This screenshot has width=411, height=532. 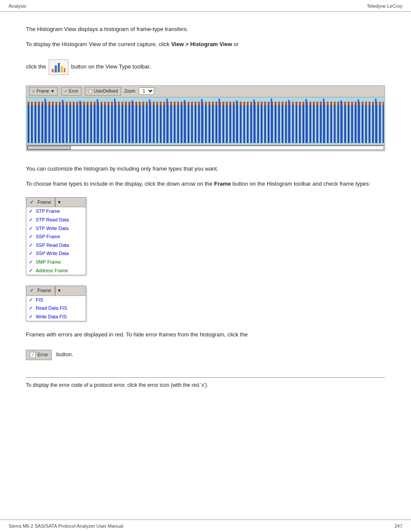 What do you see at coordinates (40, 202) in the screenshot?
I see `frame-button-1: ✓ Frame` at bounding box center [40, 202].